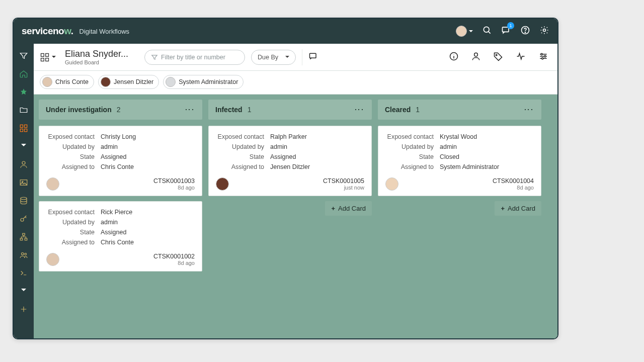 The image size is (644, 362). What do you see at coordinates (121, 236) in the screenshot?
I see `task-card: Exposed contactRick Pierce Updated byadm…` at bounding box center [121, 236].